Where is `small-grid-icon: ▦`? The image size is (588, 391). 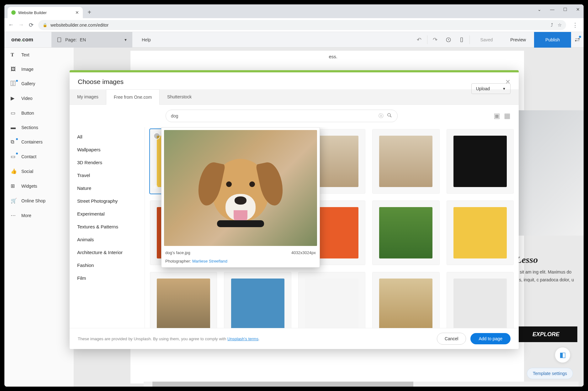 small-grid-icon: ▦ is located at coordinates (507, 116).